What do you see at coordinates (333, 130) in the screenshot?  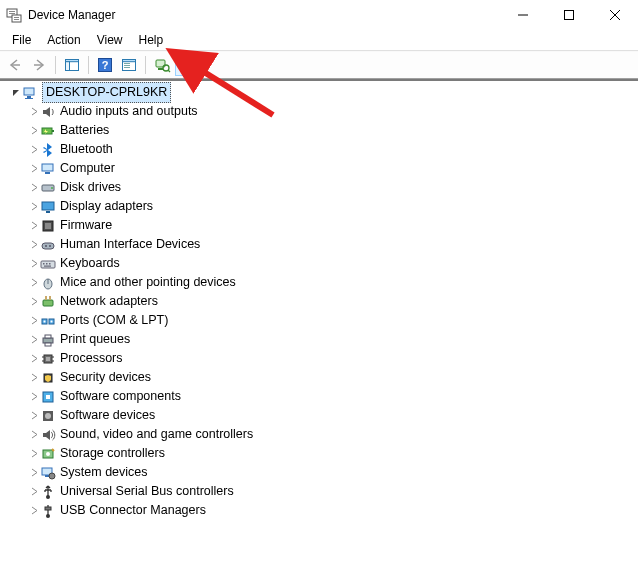 I see `tree-item: Batteries` at bounding box center [333, 130].